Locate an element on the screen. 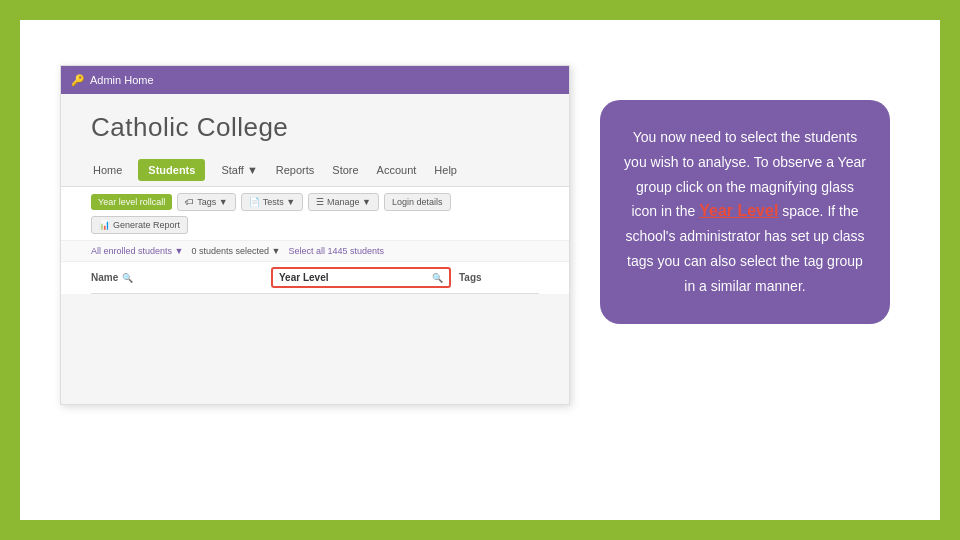  tags-button: 🏷 Tags ▼ is located at coordinates (206, 202).